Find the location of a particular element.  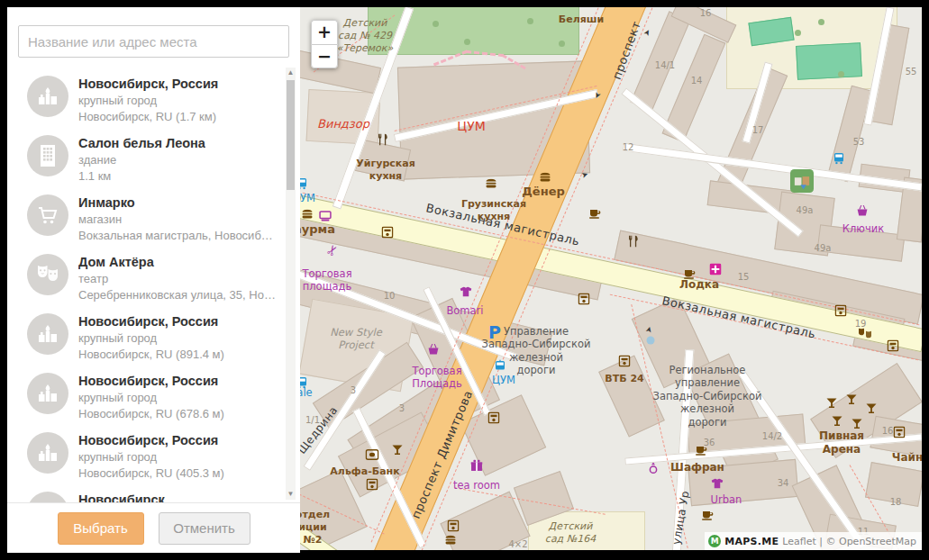

map-attribution: M MAPS.ME Leaflet | © OpenStreetMap is located at coordinates (813, 541).